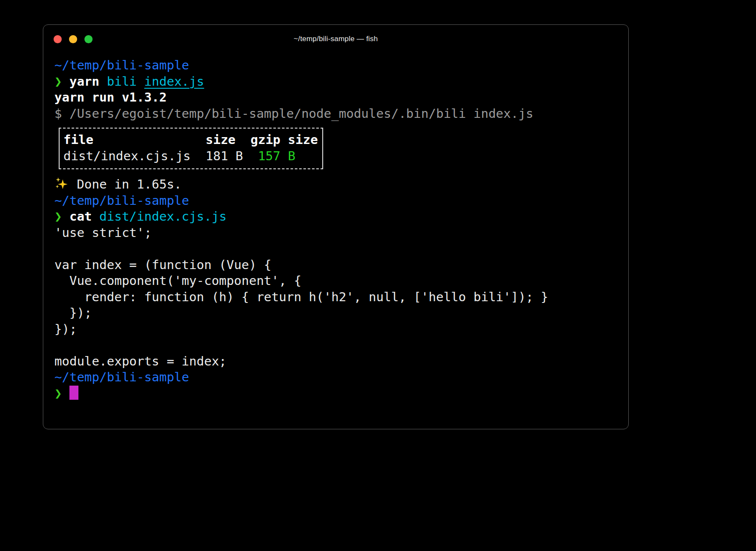 Image resolution: width=756 pixels, height=551 pixels. I want to click on index-js-link: index.js, so click(174, 81).